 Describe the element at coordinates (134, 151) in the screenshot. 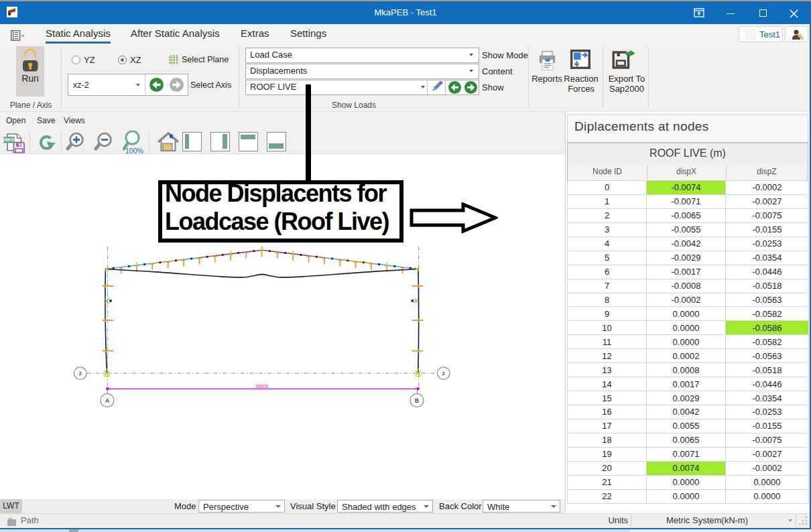

I see `svg-text: 100%` at that location.